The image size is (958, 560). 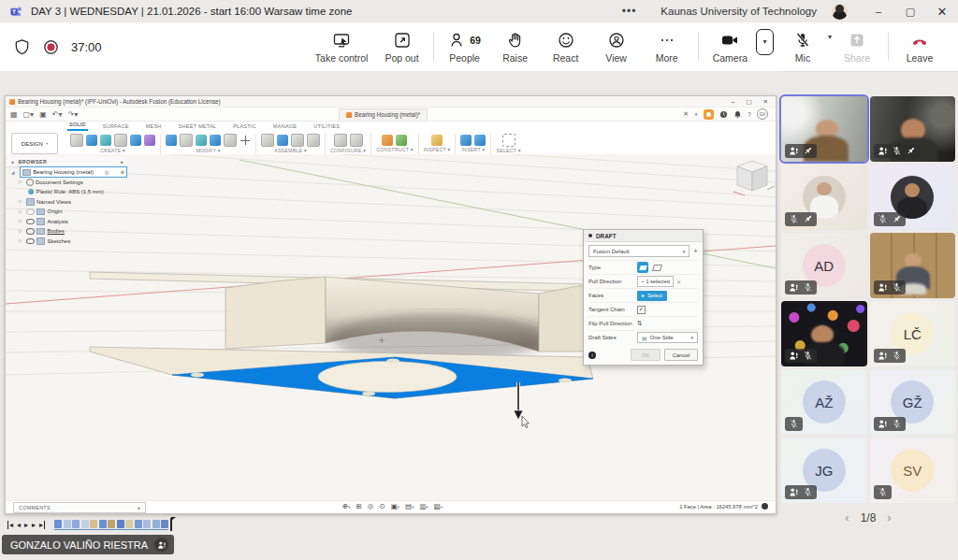 What do you see at coordinates (644, 236) in the screenshot?
I see `draft-dialog-header: DRAFT` at bounding box center [644, 236].